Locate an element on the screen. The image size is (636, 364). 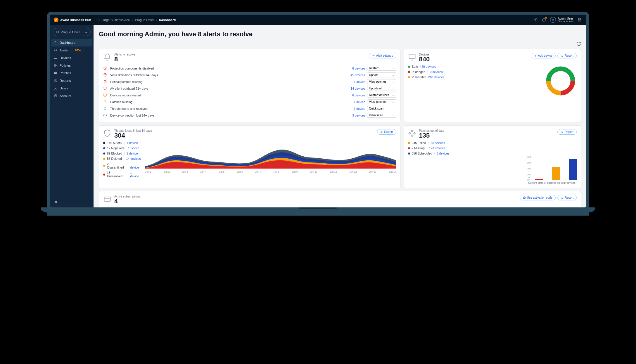
alert-action-select: Update is located at coordinates (382, 75).